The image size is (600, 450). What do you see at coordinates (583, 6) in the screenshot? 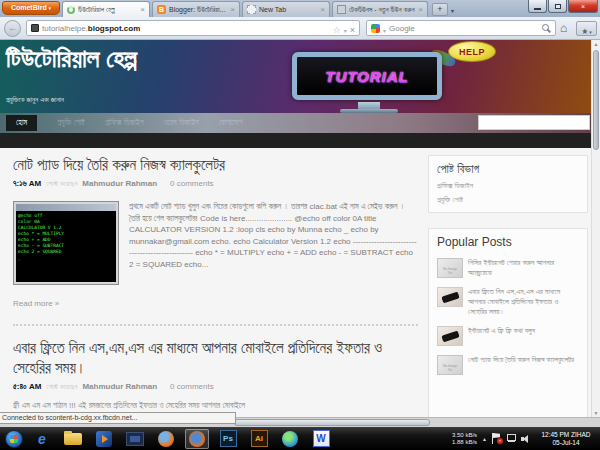
I see `close-button: ×` at bounding box center [583, 6].